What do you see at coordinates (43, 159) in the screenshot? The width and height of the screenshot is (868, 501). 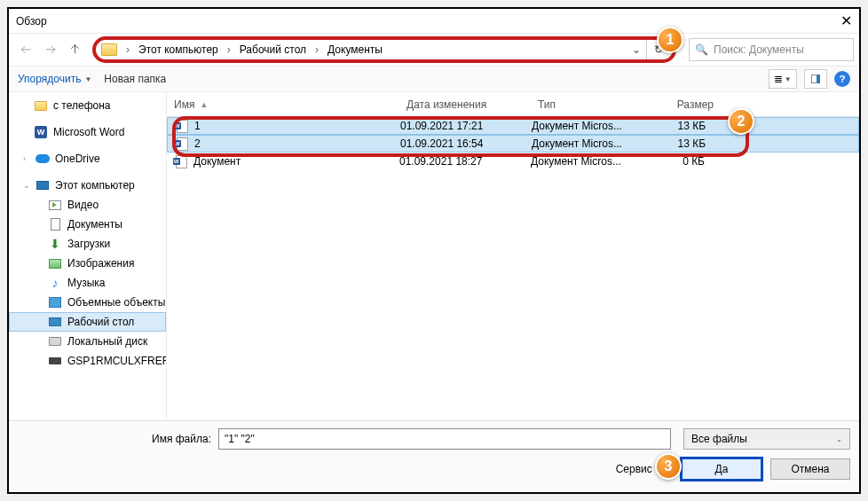 I see `cloud-icon` at bounding box center [43, 159].